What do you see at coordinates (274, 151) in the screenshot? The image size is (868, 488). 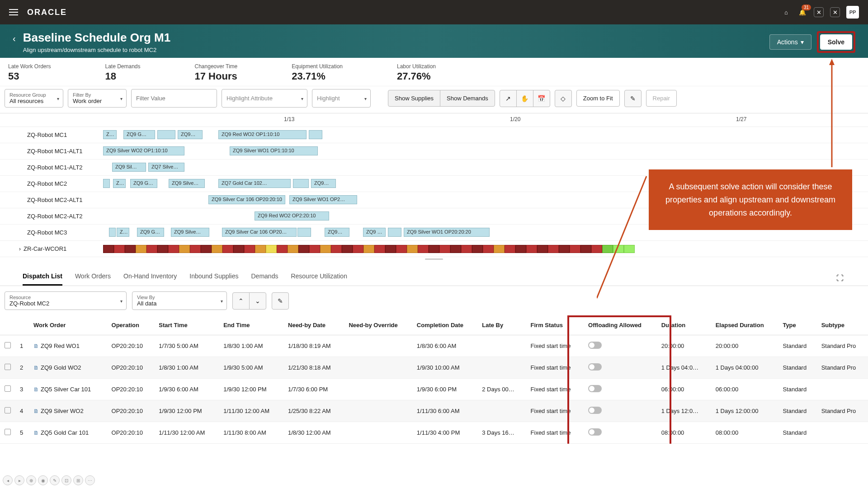 I see `gantt-bar: ZQ9 Silver WO1 OP1:10:10` at bounding box center [274, 151].